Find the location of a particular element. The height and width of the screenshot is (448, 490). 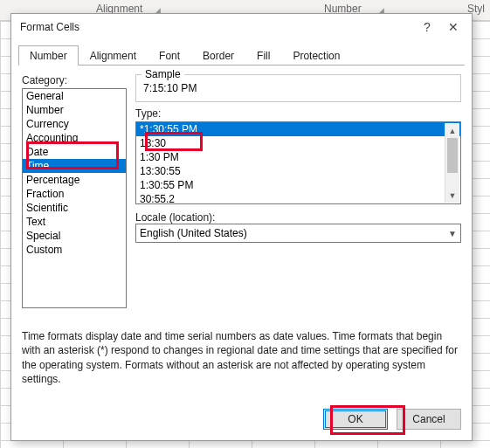

help-button: ? is located at coordinates (427, 27).